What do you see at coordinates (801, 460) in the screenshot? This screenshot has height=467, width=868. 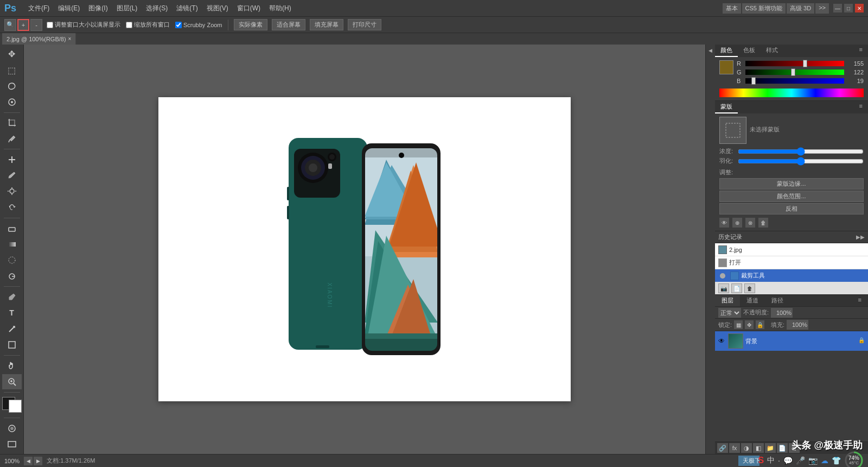 I see `tray-mic-icon: 🎤` at bounding box center [801, 460].